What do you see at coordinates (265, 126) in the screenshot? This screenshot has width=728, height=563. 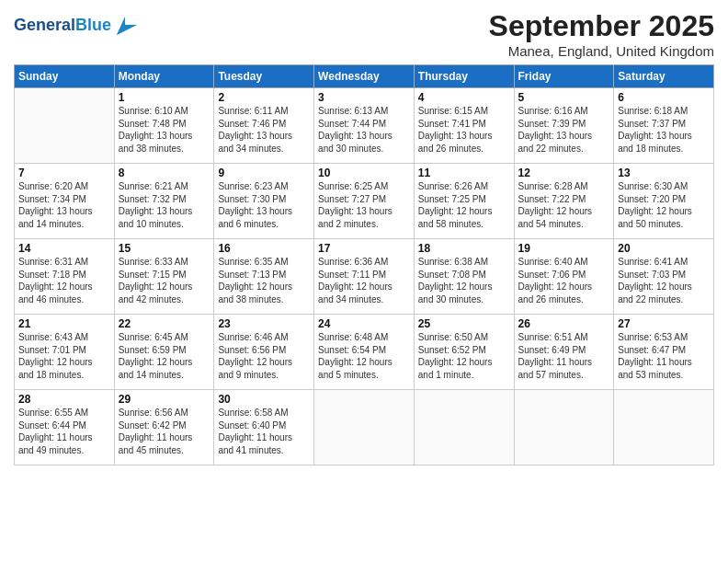 I see `calendar-cell: 2Sunrise: 6:11 AM Sunset: 7:46 PM Daylig…` at bounding box center [265, 126].